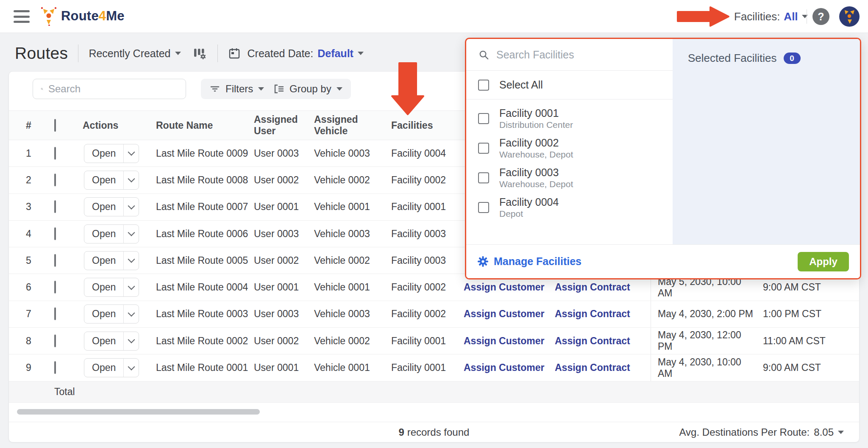  What do you see at coordinates (135, 53) in the screenshot?
I see `sort-order-dropdown: Recently Created` at bounding box center [135, 53].